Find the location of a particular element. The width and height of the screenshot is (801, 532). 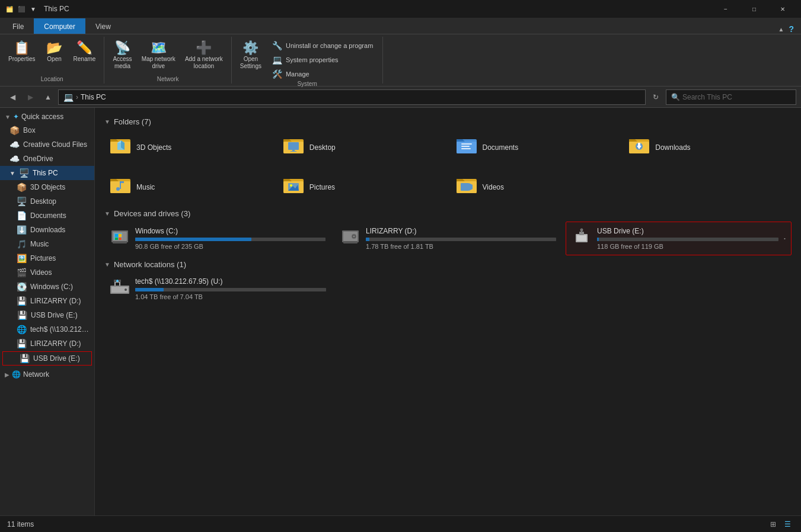

sidebar-item-documents: 📄 Documents is located at coordinates (47, 216).